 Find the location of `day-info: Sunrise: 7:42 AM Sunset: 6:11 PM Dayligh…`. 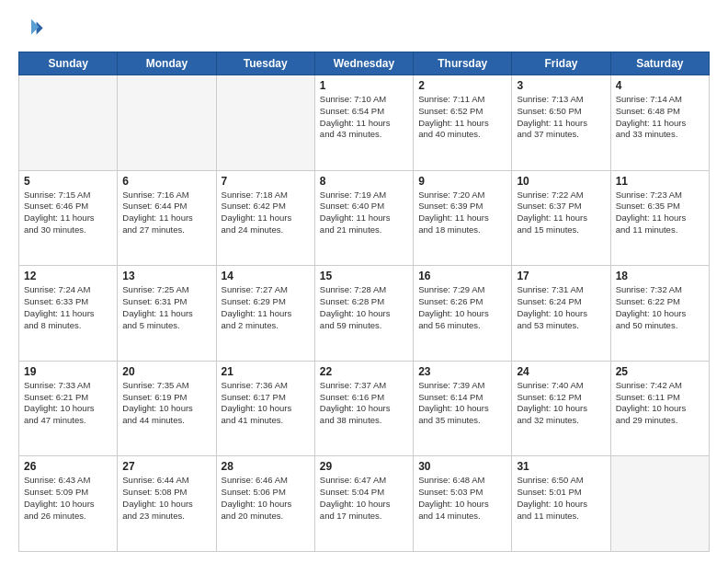

day-info: Sunrise: 7:42 AM Sunset: 6:11 PM Dayligh… is located at coordinates (660, 403).